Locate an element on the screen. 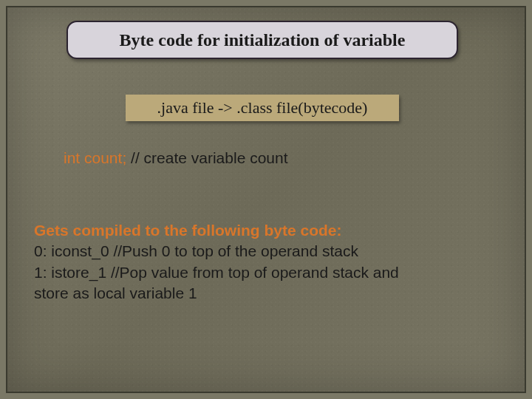  bytecode-line-0: 0: iconst_0 //Push 0 to top of the opera… is located at coordinates (270, 251).